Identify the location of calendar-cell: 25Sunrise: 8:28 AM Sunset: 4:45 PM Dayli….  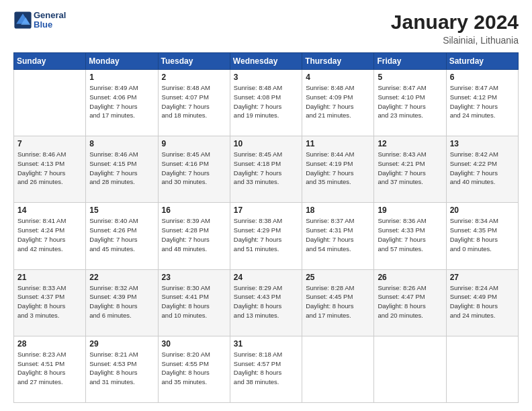
(339, 302).